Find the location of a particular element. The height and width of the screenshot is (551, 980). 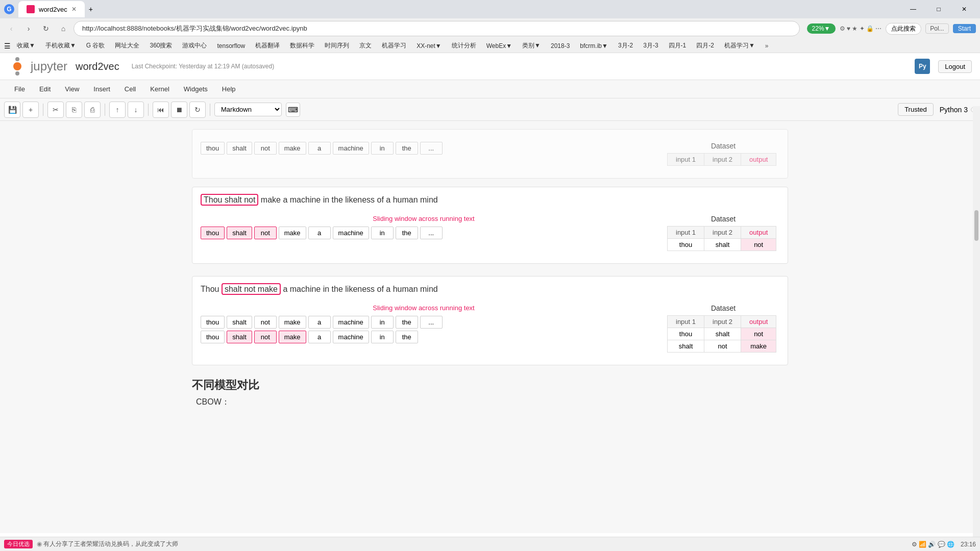

url-text: http://localhost:8888/notebooks/机器学习实战集锦… is located at coordinates (195, 29).